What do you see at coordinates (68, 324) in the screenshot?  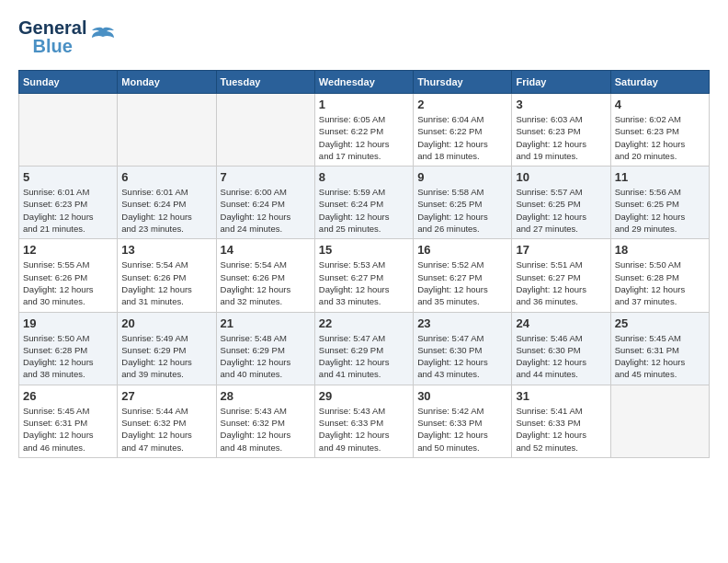 I see `day-number: 19` at bounding box center [68, 324].